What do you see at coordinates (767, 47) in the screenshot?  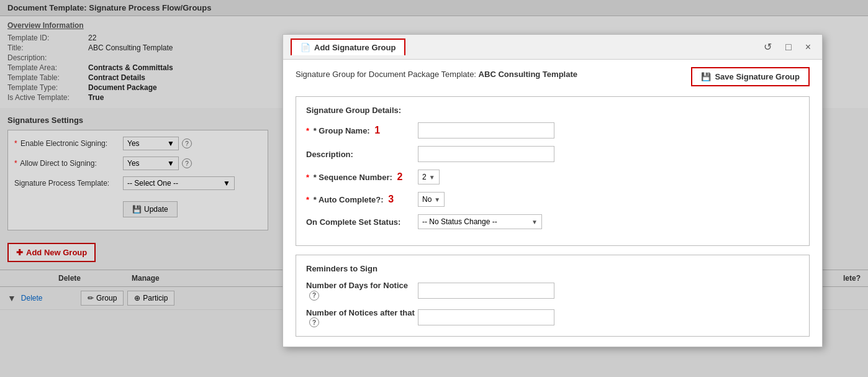 I see `modal-refresh-button: ↺` at bounding box center [767, 47].